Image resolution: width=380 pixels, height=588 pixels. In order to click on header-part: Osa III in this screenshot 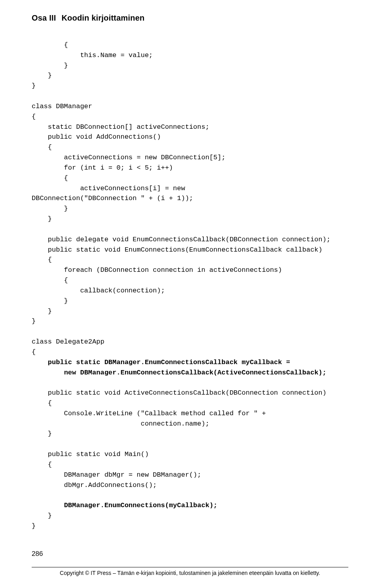, I will do `click(44, 18)`.